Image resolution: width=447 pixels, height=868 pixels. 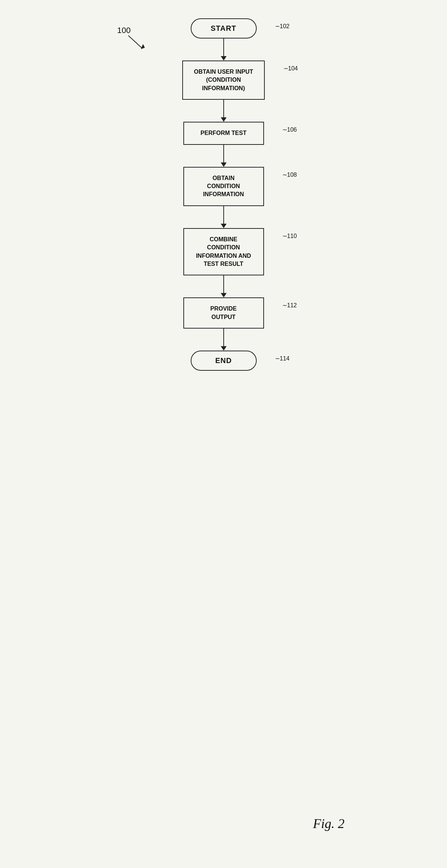 I want to click on provide-output-node: PROVIDE OUTPUT ∼112, so click(x=224, y=313).